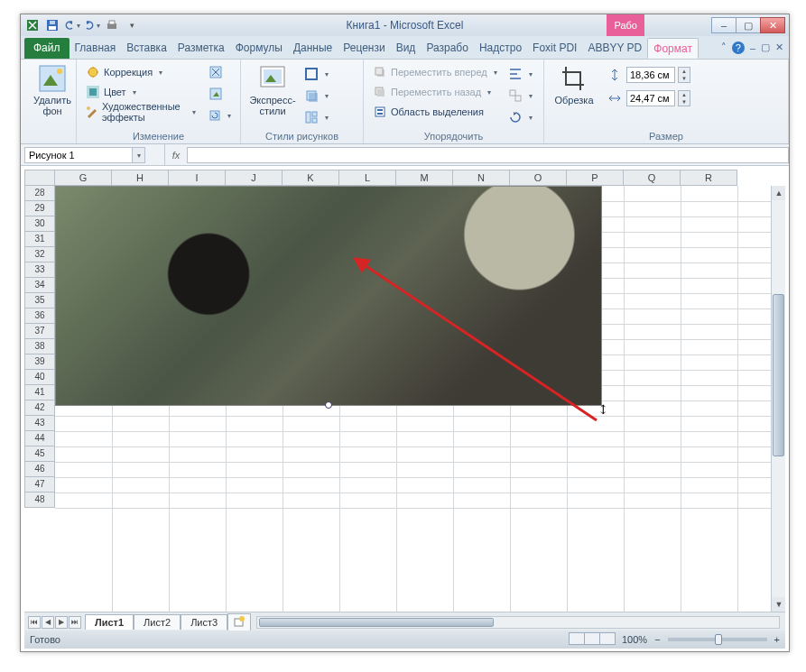 Image resolution: width=806 pixels, height=672 pixels. What do you see at coordinates (40, 455) in the screenshot?
I see `row-header: 45` at bounding box center [40, 455].